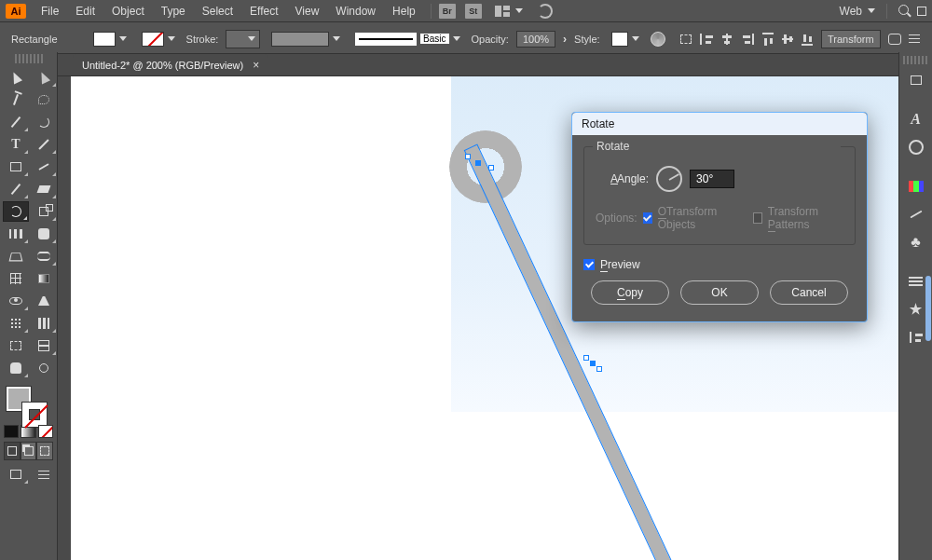 The image size is (932, 560). Describe the element at coordinates (404, 11) in the screenshot. I see `menu-help: Help` at that location.